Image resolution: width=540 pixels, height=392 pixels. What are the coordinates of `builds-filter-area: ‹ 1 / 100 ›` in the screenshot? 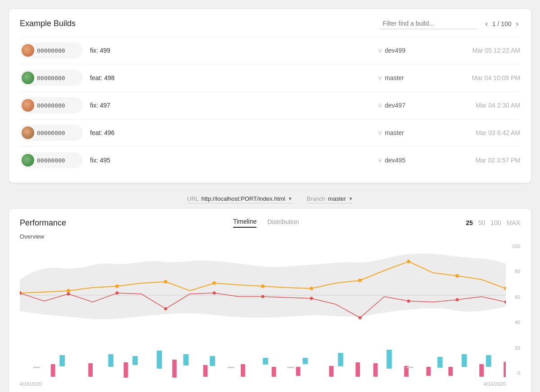 It's located at (450, 23).